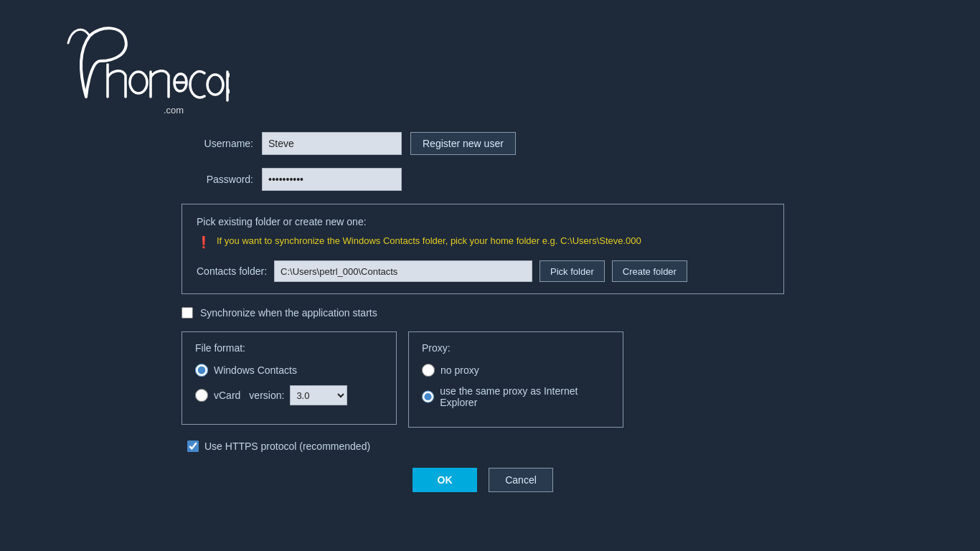 This screenshot has width=980, height=551. I want to click on action-row: OK Cancel, so click(483, 480).